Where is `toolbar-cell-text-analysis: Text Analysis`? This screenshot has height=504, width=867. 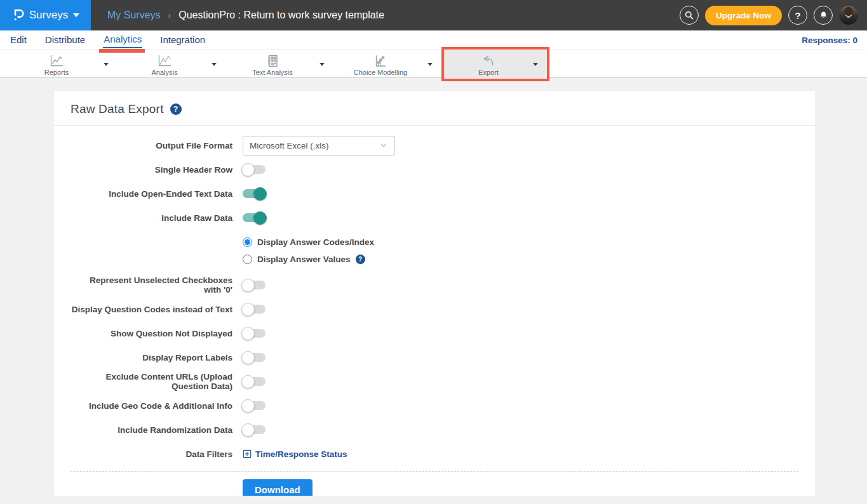 toolbar-cell-text-analysis: Text Analysis is located at coordinates (279, 64).